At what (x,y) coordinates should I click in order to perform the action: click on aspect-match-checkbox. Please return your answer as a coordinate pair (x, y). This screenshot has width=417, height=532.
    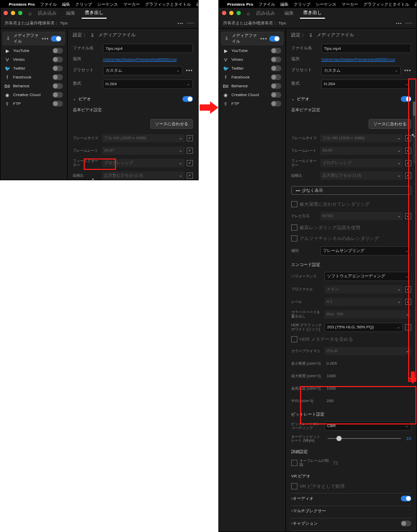
    Looking at the image, I should click on (190, 176).